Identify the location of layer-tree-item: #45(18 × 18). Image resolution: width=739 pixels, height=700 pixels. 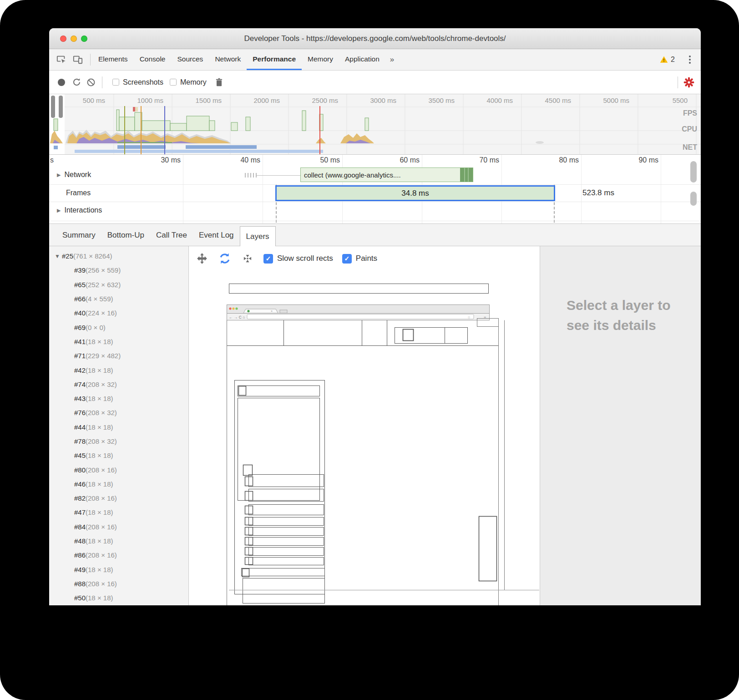
(119, 455).